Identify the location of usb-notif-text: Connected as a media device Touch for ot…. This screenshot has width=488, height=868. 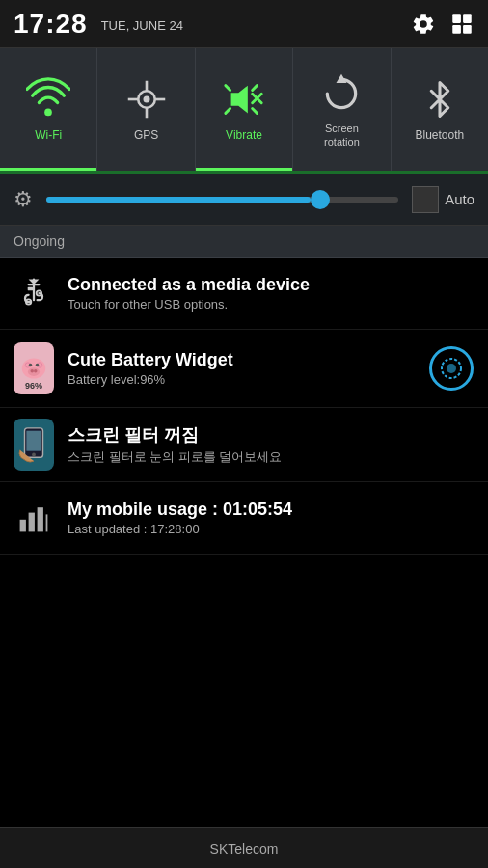
(271, 293).